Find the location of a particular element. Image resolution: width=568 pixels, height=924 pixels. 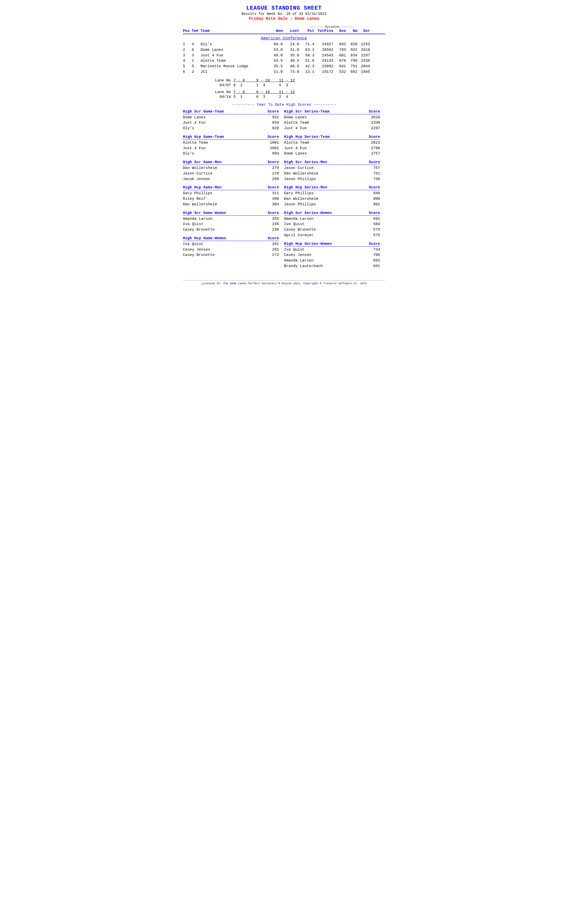

score-name: Alotta Team is located at coordinates (297, 123).